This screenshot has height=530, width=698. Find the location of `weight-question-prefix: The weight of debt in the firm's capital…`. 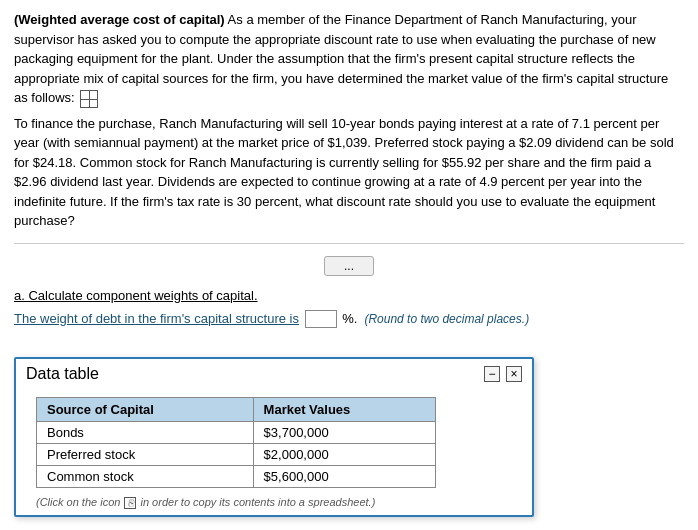

weight-question-prefix: The weight of debt in the firm's capital… is located at coordinates (156, 318).